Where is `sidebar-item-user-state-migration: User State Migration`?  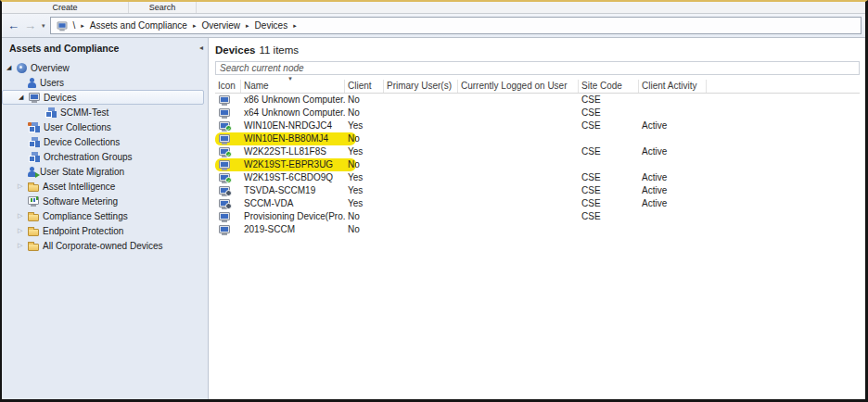
sidebar-item-user-state-migration: User State Migration is located at coordinates (103, 171).